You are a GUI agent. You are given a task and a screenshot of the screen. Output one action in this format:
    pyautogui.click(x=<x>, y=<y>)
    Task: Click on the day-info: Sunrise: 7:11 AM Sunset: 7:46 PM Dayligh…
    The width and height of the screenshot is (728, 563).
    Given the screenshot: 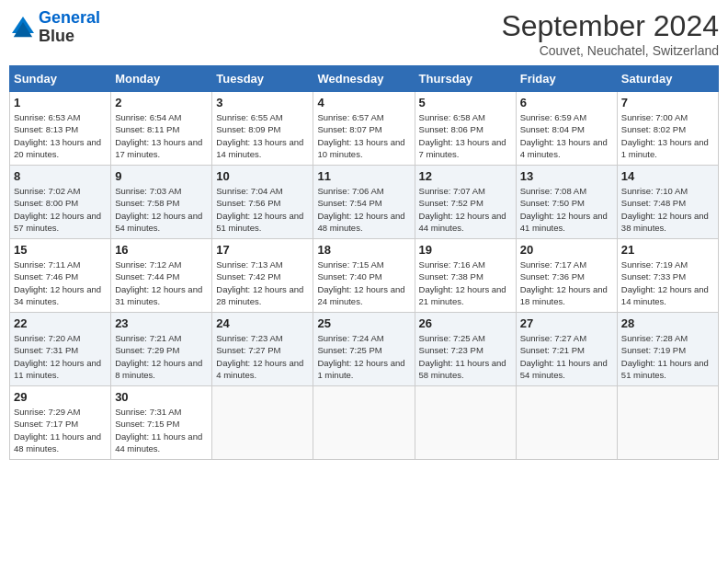 What is the action you would take?
    pyautogui.click(x=61, y=283)
    